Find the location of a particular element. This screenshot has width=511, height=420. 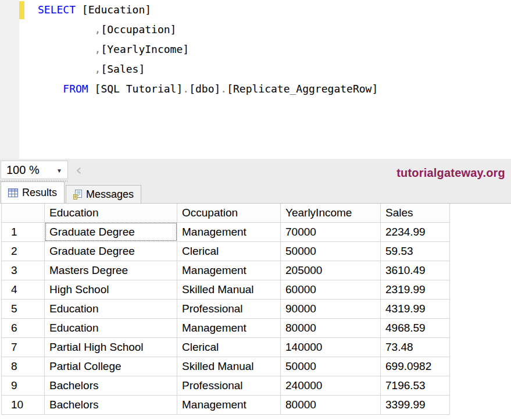

row-number: 9 is located at coordinates (23, 385).